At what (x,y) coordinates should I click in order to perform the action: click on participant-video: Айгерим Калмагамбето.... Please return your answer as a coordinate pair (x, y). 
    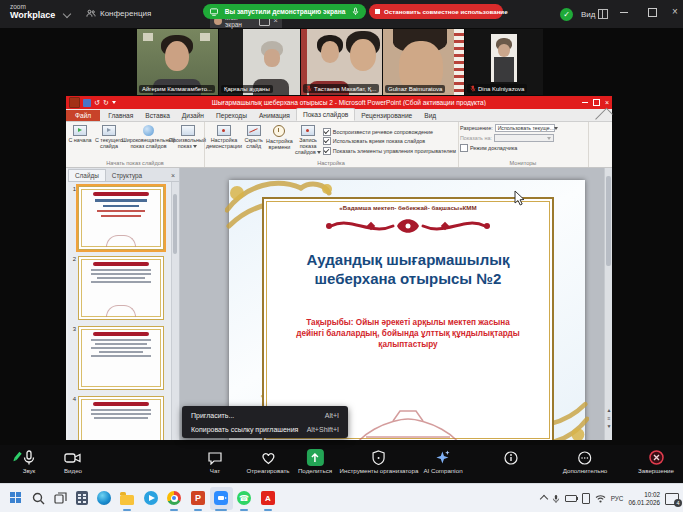
    Looking at the image, I should click on (178, 62).